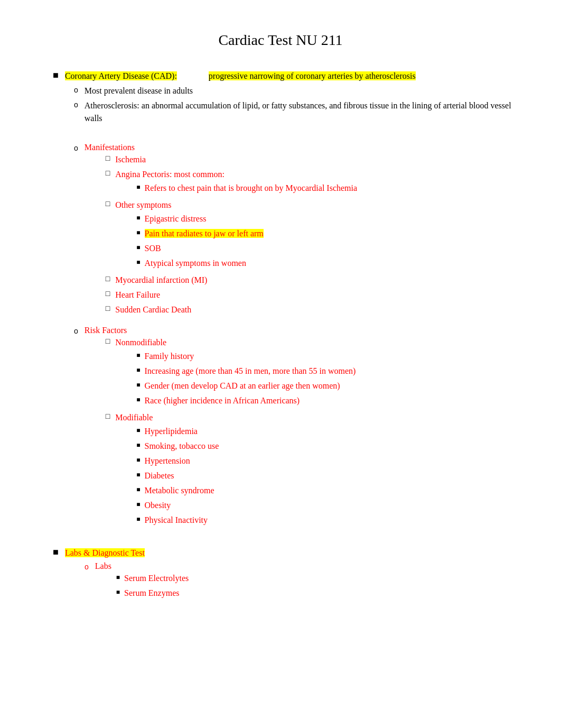 The width and height of the screenshot is (561, 728). I want to click on labs-o-item: o Labs ■ Serum Electrolytes ■ Serum Enzy…, so click(302, 582).